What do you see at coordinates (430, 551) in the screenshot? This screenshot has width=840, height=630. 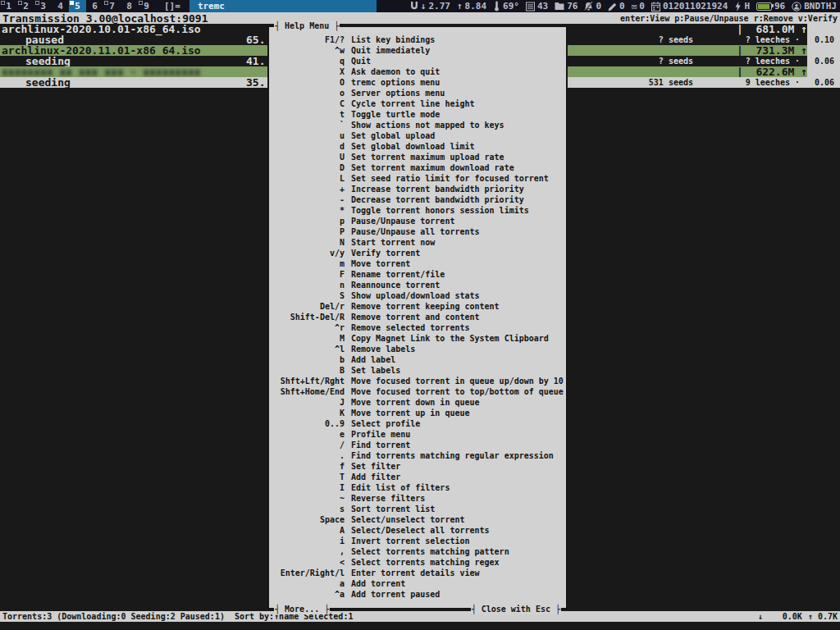 I see `help-item-description: Select torrents matching pattern` at bounding box center [430, 551].